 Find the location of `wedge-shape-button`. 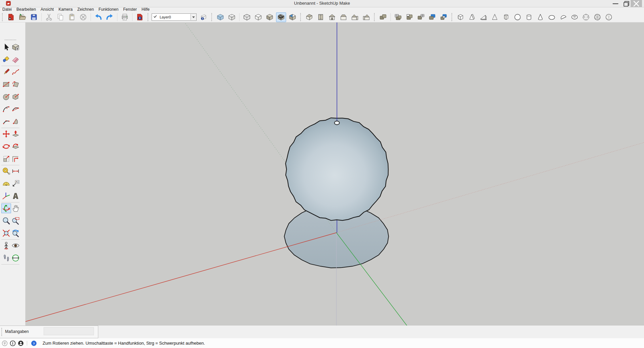

wedge-shape-button is located at coordinates (483, 17).